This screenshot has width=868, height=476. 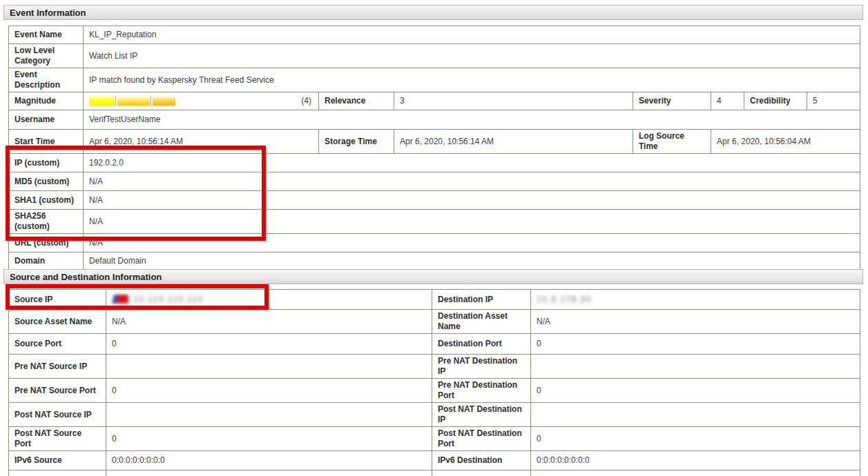 What do you see at coordinates (482, 473) in the screenshot?
I see `destination-mac-label: Destination MAC` at bounding box center [482, 473].